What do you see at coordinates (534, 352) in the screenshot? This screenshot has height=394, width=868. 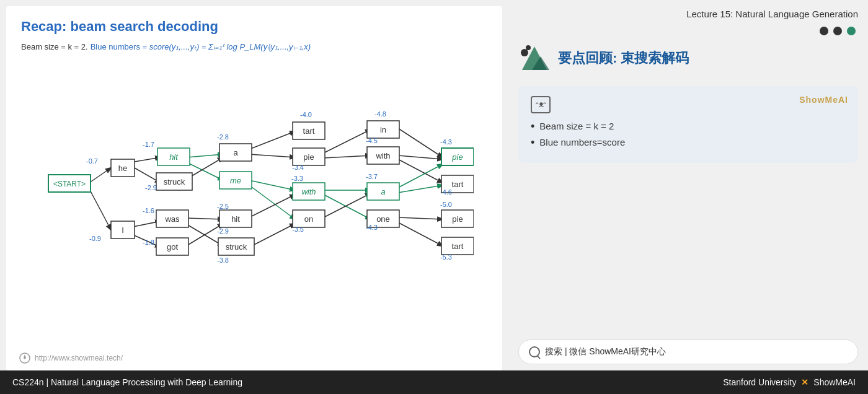 I see `search-icon` at bounding box center [534, 352].